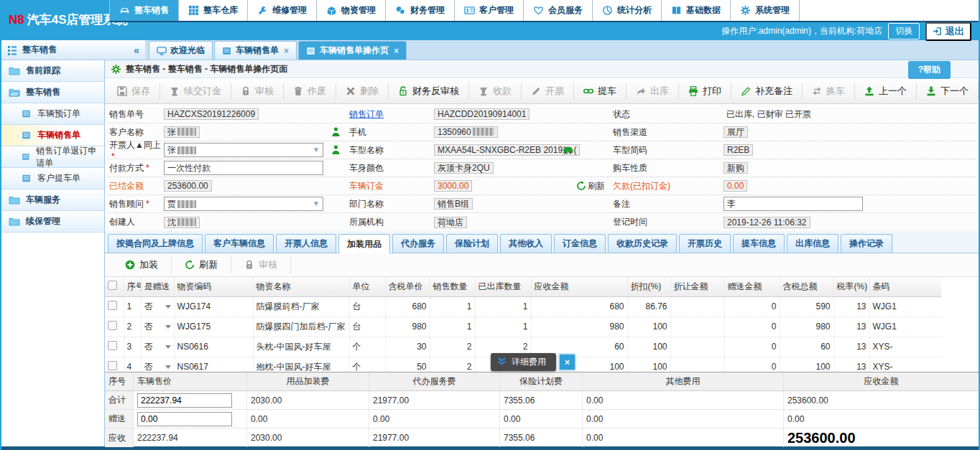 The width and height of the screenshot is (980, 450). What do you see at coordinates (181, 50) in the screenshot?
I see `page-tab-welcome: 欢迎光临` at bounding box center [181, 50].